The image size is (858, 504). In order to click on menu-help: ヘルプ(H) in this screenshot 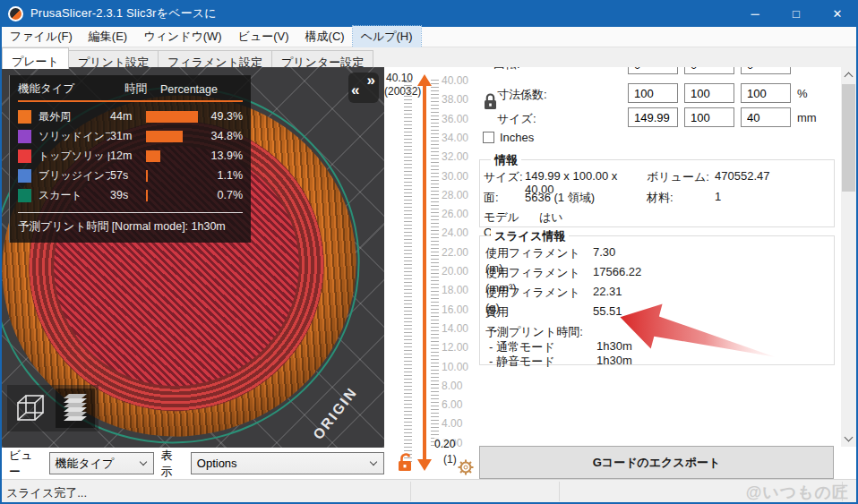, I will do `click(387, 37)`.